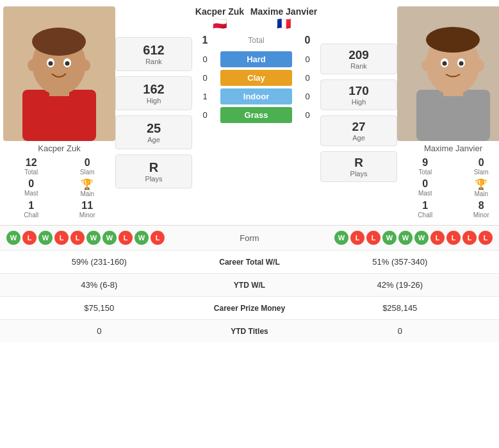 The width and height of the screenshot is (499, 448). I want to click on clay-left-score: 0, so click(205, 78).